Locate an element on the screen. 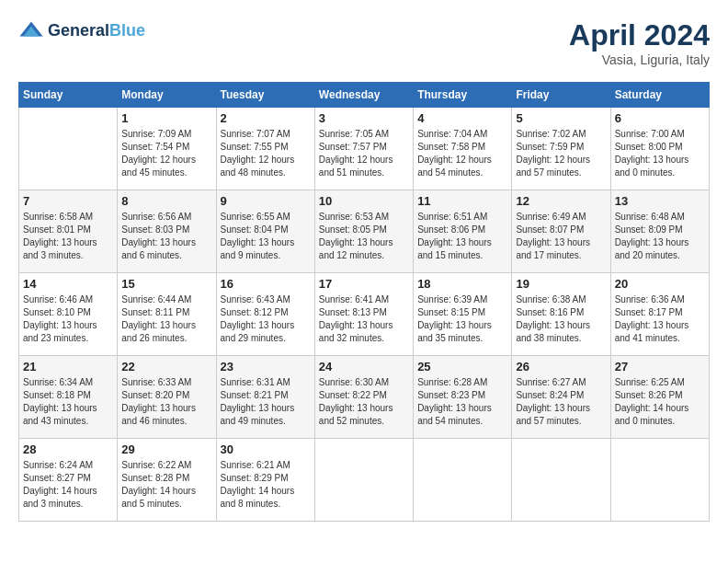 Image resolution: width=728 pixels, height=563 pixels. day-number: 12 is located at coordinates (561, 201).